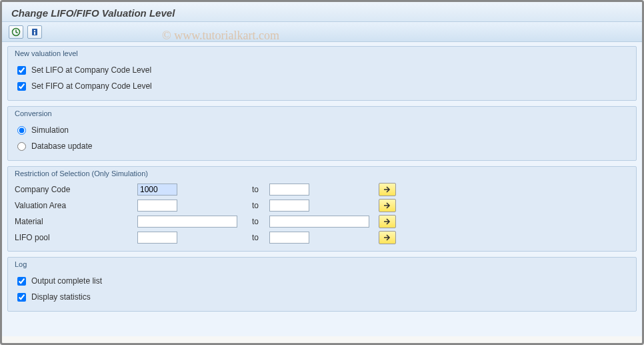  What do you see at coordinates (289, 190) in the screenshot?
I see `input-company-code-to` at bounding box center [289, 190].